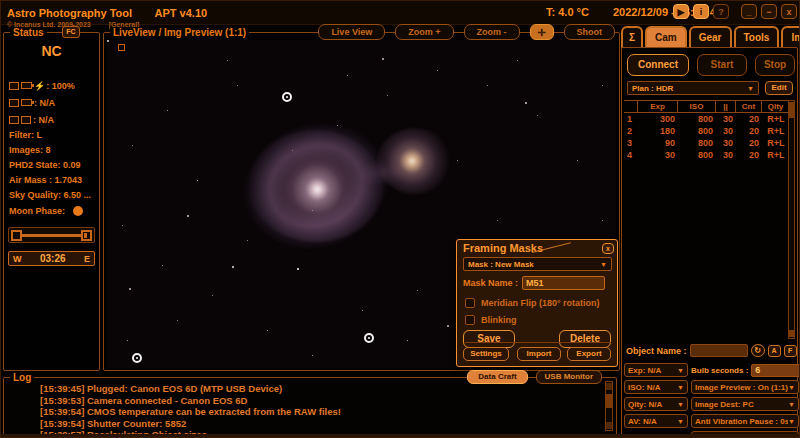  I want to click on camera-battery-row: : N/A, so click(54, 102).